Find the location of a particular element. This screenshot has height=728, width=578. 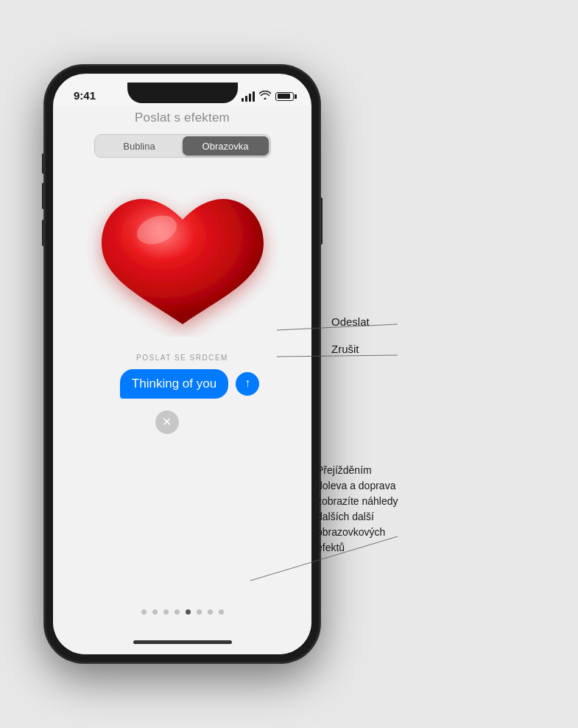

annotation-zrusit: Zrušit is located at coordinates (345, 349).